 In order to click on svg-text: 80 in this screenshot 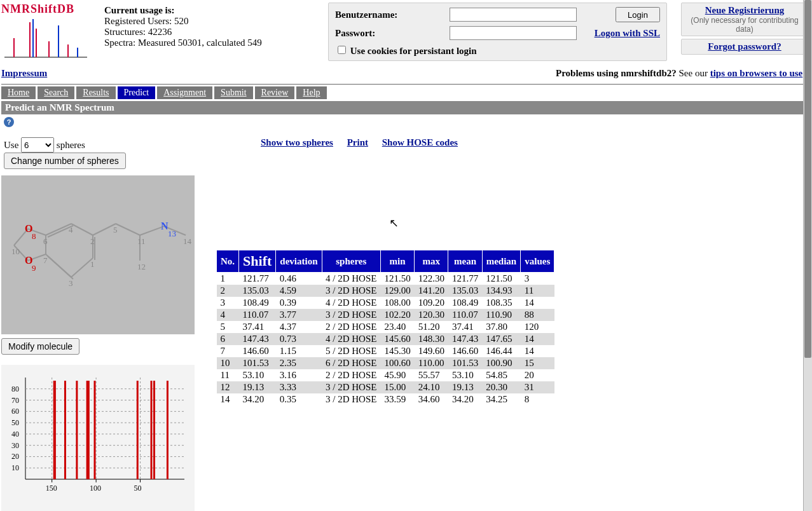, I will do `click(15, 389)`.